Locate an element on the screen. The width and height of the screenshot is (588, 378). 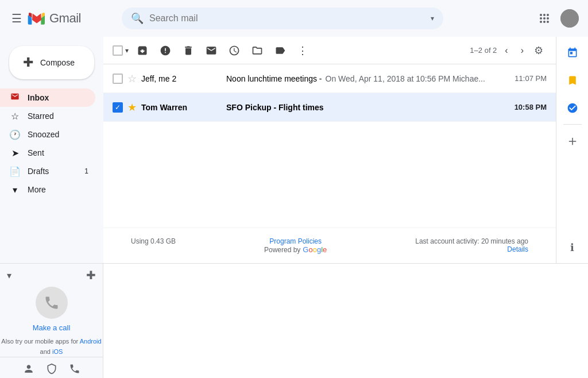
panel-info-icon: ℹ is located at coordinates (572, 248).